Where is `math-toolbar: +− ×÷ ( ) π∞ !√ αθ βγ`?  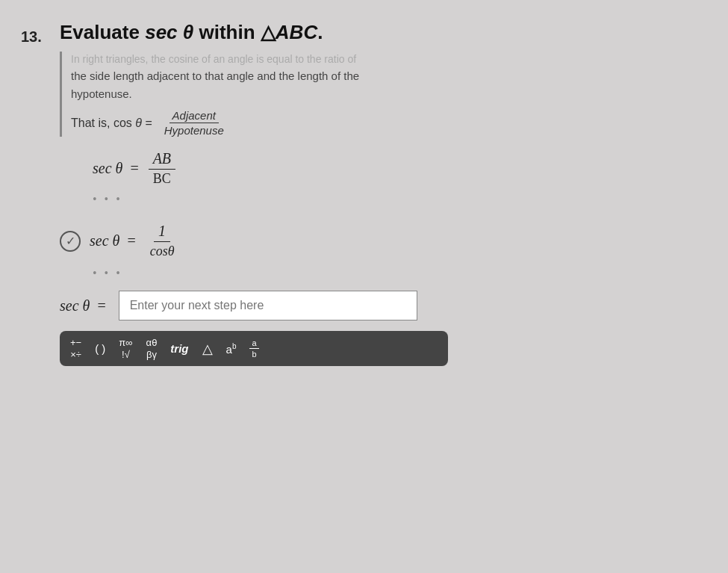
math-toolbar: +− ×÷ ( ) π∞ !√ αθ βγ is located at coordinates (254, 348).